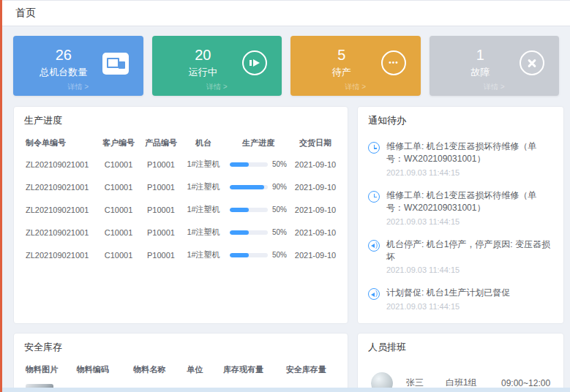  What do you see at coordinates (203, 72) in the screenshot?
I see `stat-label: 运行中` at bounding box center [203, 72].